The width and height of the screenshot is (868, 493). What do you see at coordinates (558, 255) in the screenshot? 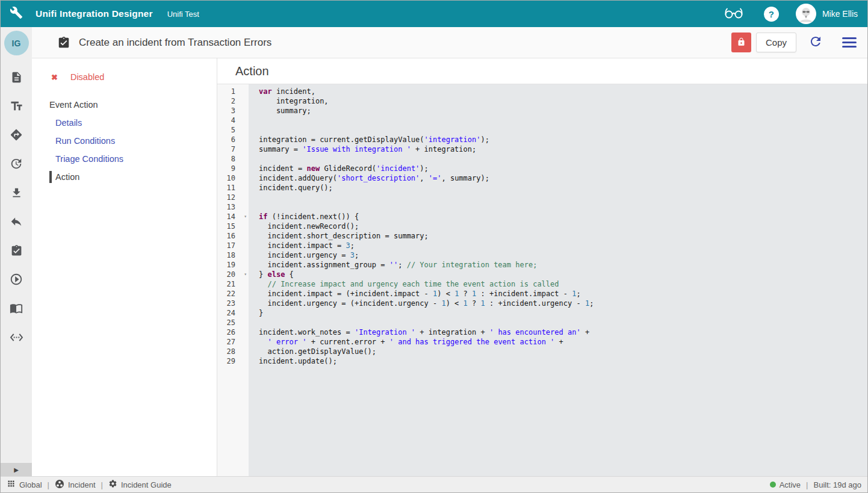
I see `code-line: incident.urgency = 3;` at bounding box center [558, 255].